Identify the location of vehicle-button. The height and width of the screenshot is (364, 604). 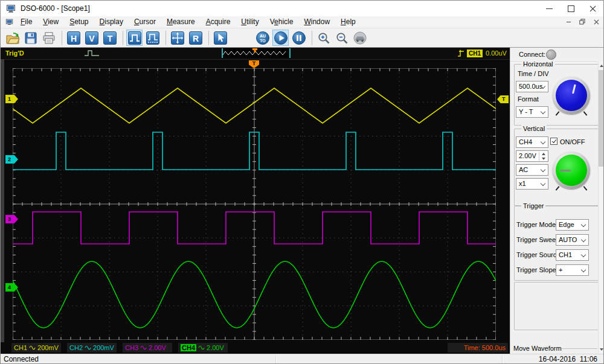
(360, 37).